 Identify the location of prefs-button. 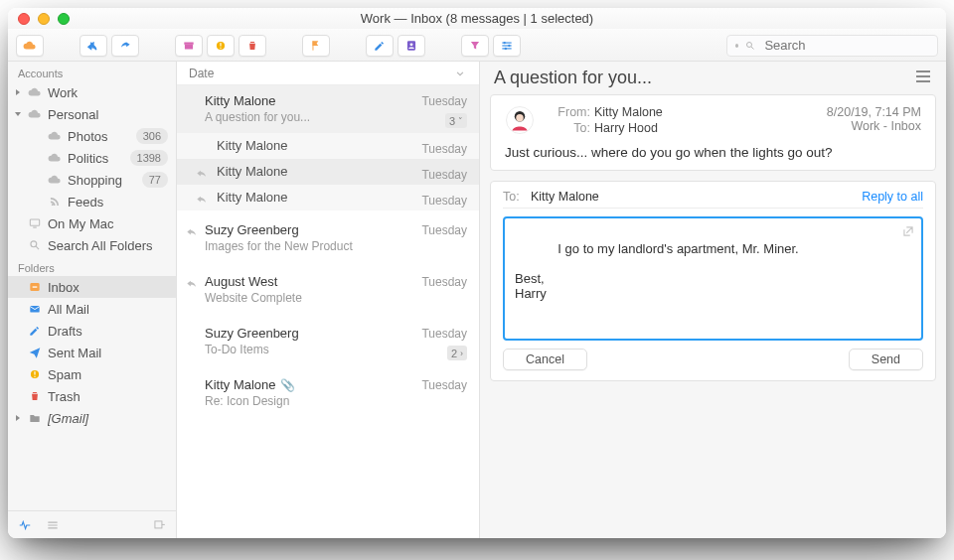
(507, 46).